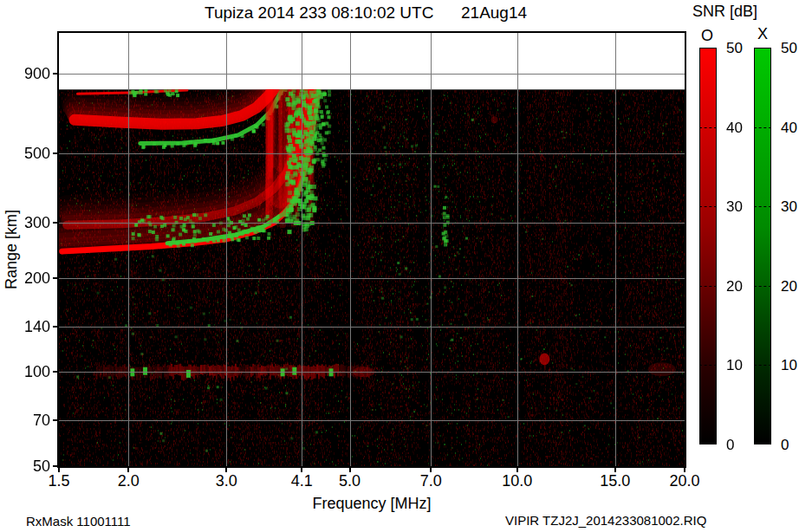 The width and height of the screenshot is (799, 532). What do you see at coordinates (31, 279) in the screenshot?
I see `y-tick-label: 200` at bounding box center [31, 279].